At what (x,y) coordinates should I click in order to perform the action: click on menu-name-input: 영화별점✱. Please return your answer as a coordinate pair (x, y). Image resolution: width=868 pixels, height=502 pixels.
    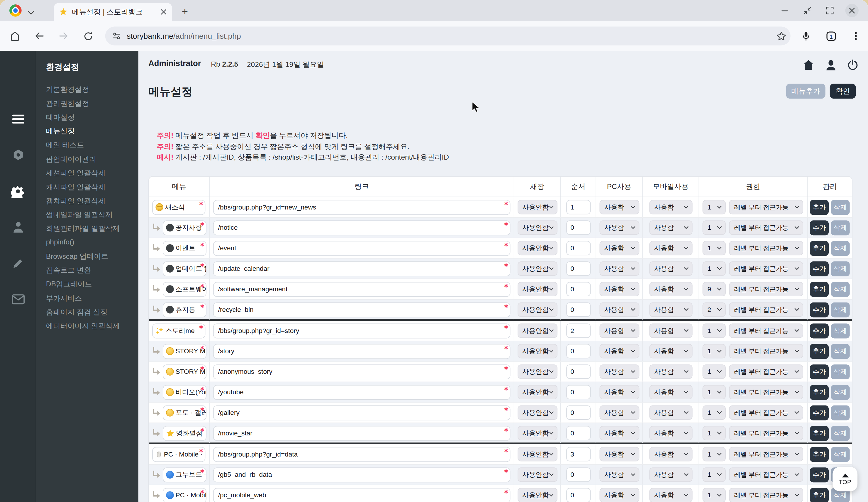
    Looking at the image, I should click on (185, 433).